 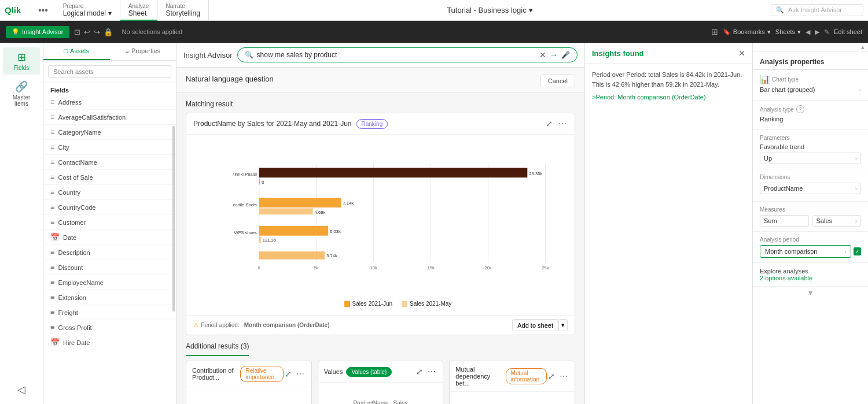 I want to click on field-item-customer: ≡ Customer, so click(x=110, y=223).